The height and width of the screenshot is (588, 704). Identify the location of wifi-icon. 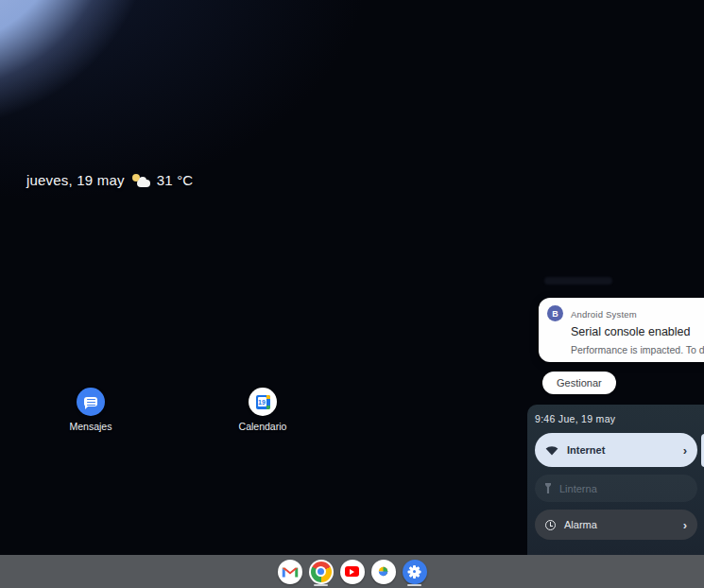
(552, 450).